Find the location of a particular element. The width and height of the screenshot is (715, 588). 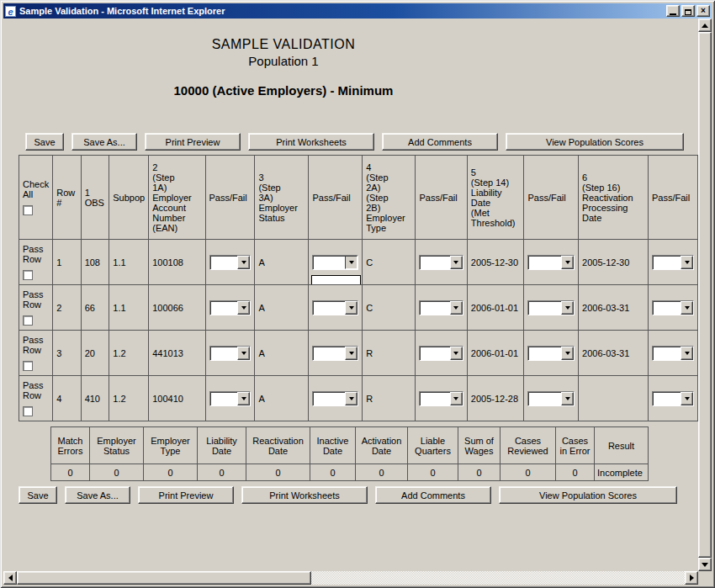

liability-date-cell: 2006-01-01 is located at coordinates (495, 308).